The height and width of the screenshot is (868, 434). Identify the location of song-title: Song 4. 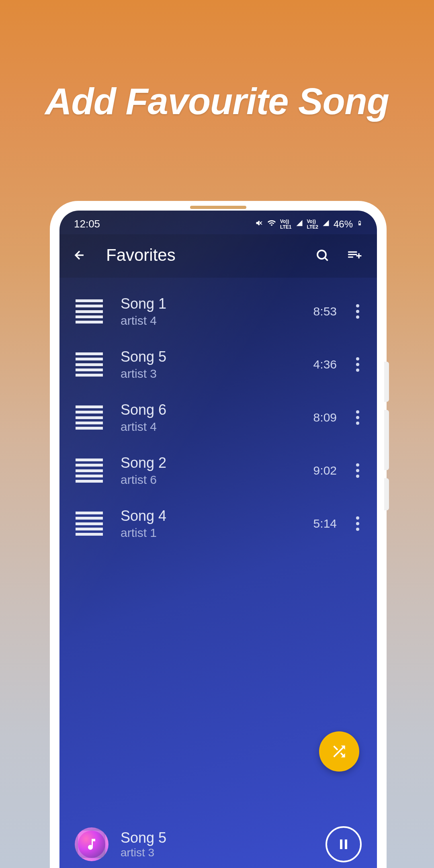
(217, 516).